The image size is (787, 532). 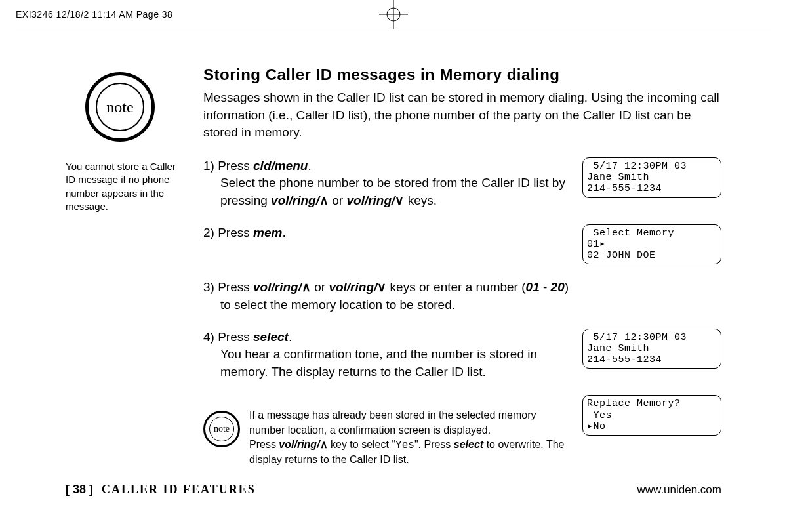 What do you see at coordinates (652, 349) in the screenshot?
I see `lcd-display-3: 5/17 12:30PM 03 Jane Smith 214-555-1234` at bounding box center [652, 349].